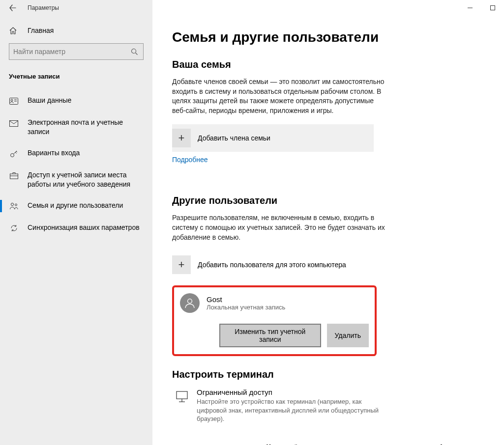 This screenshot has width=504, height=445. What do you see at coordinates (76, 180) in the screenshot?
I see `sidebar-item-work: Доступ к учетной записи места работы или…` at bounding box center [76, 180].